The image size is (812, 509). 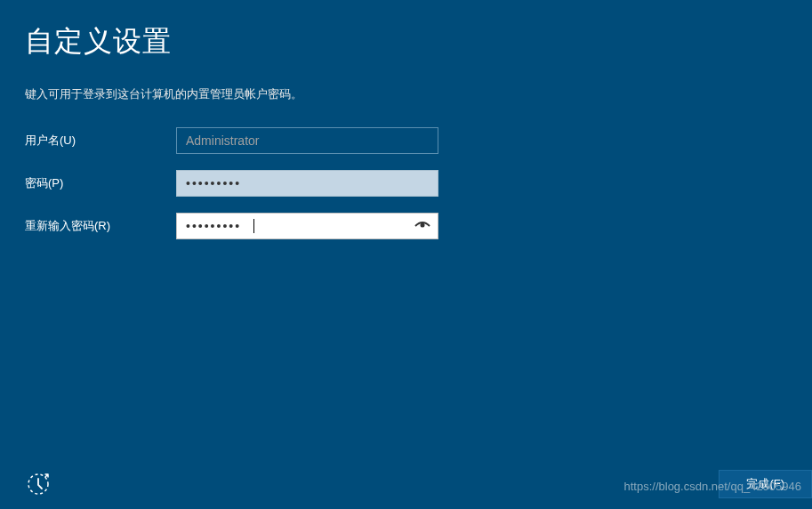 I want to click on bottom-bar, so click(x=406, y=488).